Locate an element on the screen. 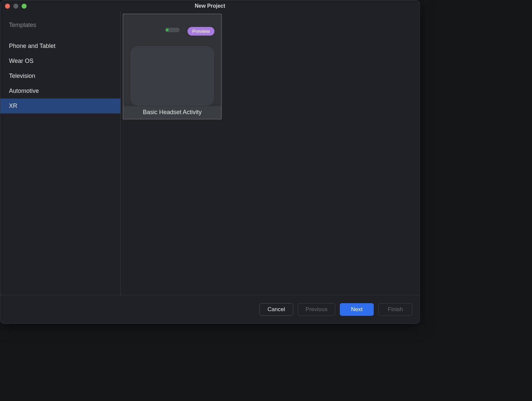 This screenshot has height=401, width=532. sidebar-item-wear-os: Wear OS is located at coordinates (61, 61).